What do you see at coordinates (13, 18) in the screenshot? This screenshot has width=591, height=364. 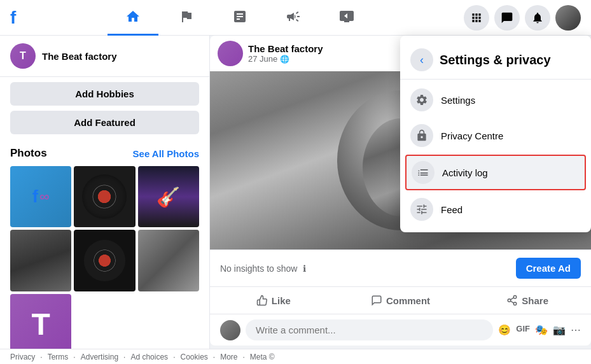 I see `facebook-logo: f` at bounding box center [13, 18].